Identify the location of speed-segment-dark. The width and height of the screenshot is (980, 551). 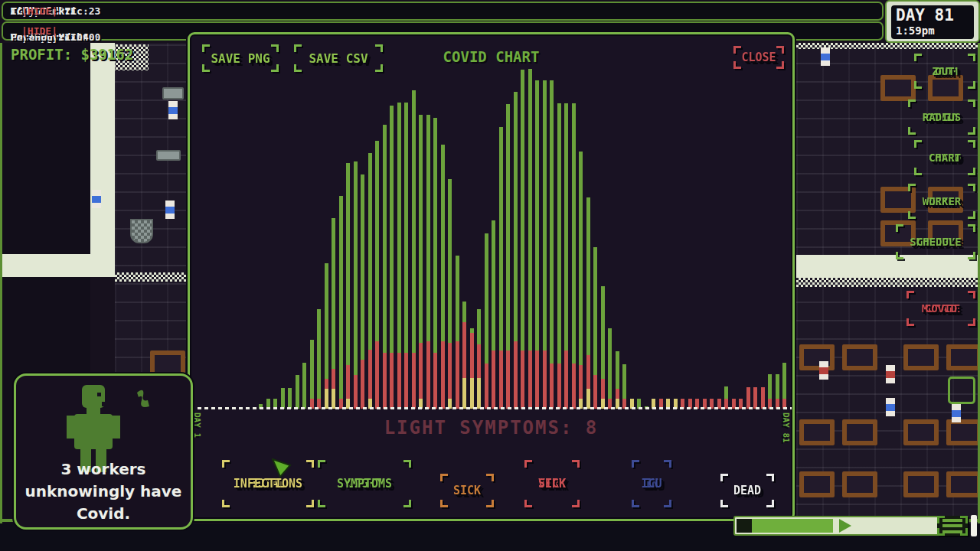
(744, 526).